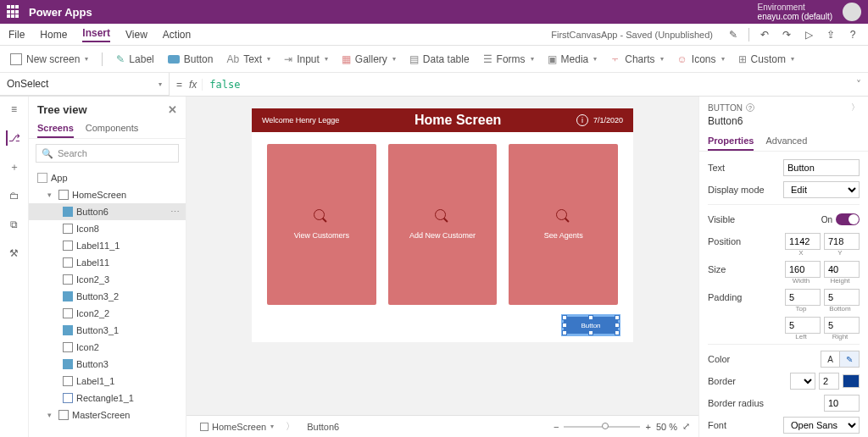 Image resolution: width=868 pixels, height=437 pixels. I want to click on prop-x-input, so click(803, 241).